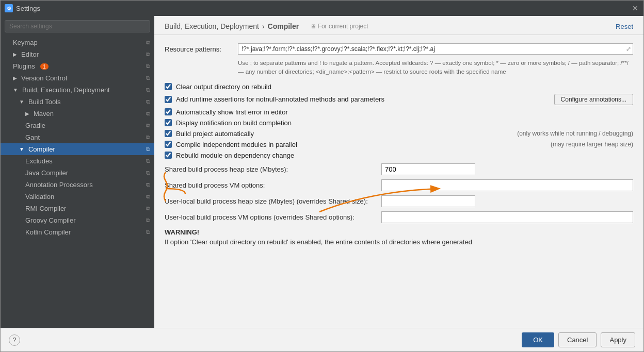  I want to click on checkbox-note-compile-parallel: (may require larger heap size), so click(592, 144).